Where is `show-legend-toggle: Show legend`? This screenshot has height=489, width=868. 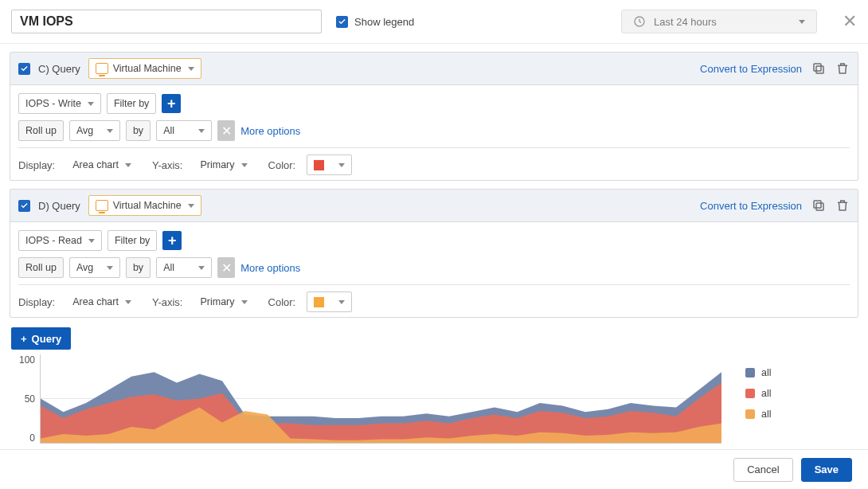 show-legend-toggle: Show legend is located at coordinates (471, 22).